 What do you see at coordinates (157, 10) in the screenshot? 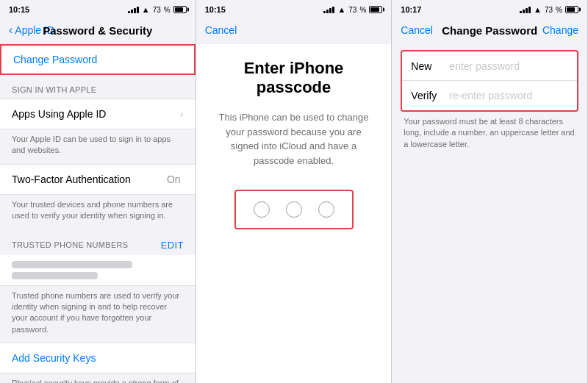
I see `battery-label-1: 73` at bounding box center [157, 10].